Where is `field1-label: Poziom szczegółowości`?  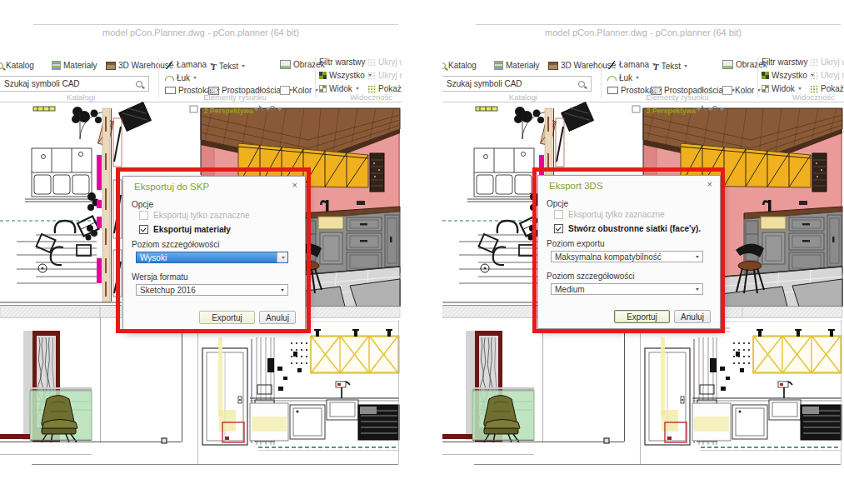
field1-label: Poziom szczegółowości is located at coordinates (176, 245).